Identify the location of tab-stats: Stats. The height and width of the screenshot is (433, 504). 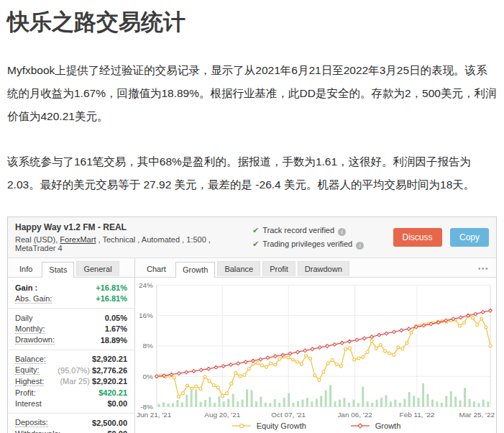
(58, 270).